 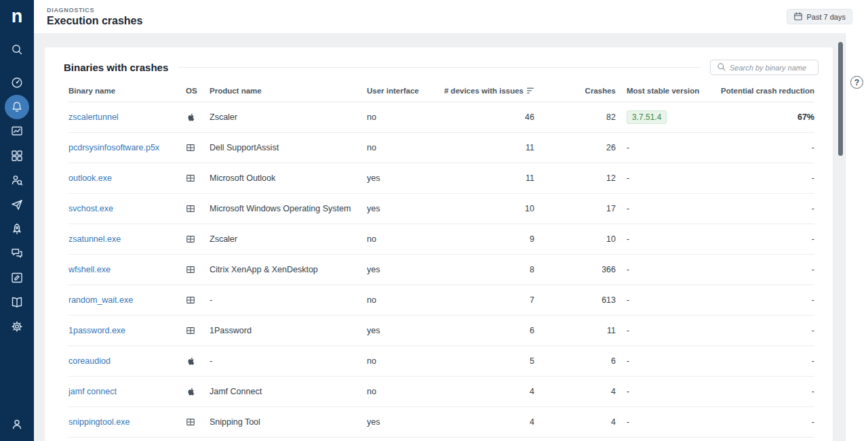 What do you see at coordinates (17, 253) in the screenshot?
I see `chat-icon` at bounding box center [17, 253].